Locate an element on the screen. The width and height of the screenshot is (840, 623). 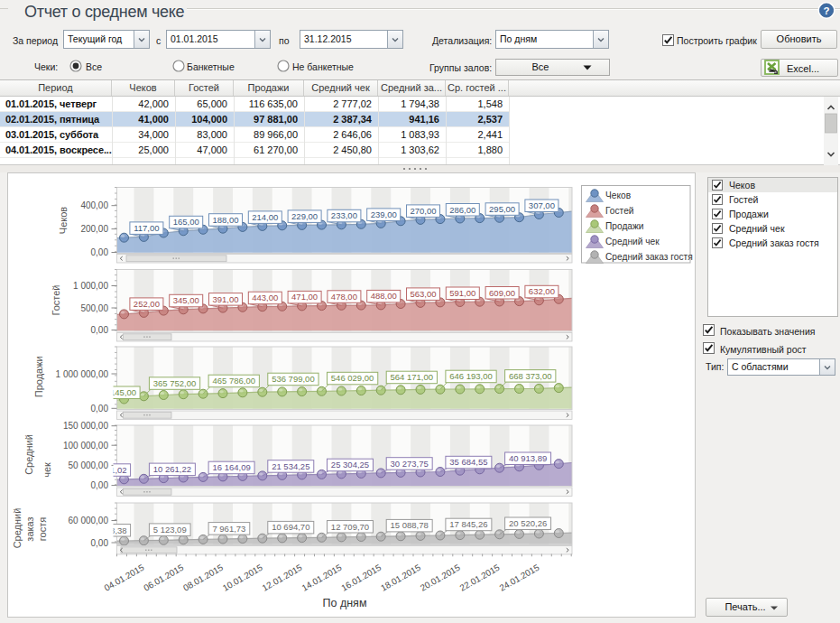
svg-text: 239,00 is located at coordinates (384, 215).